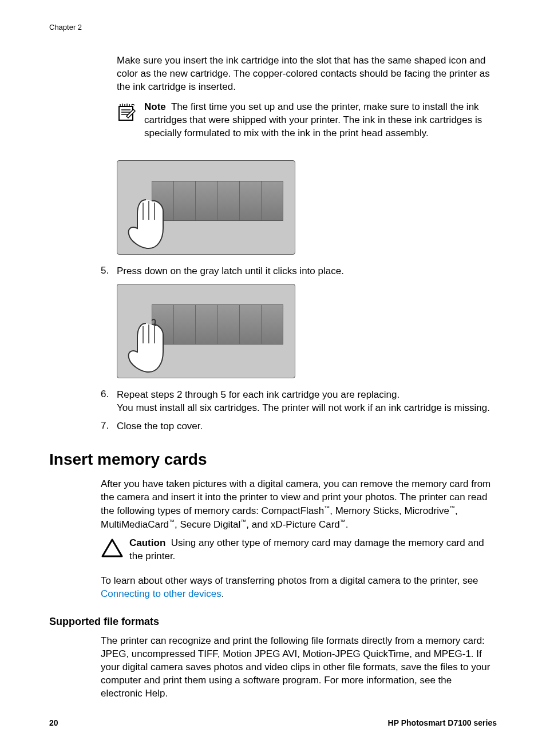  I want to click on step-7: 7. Close the top cover., so click(296, 427).